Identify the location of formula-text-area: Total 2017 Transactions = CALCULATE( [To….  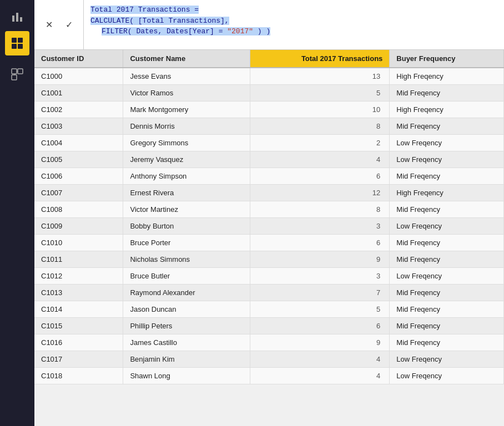
(294, 24).